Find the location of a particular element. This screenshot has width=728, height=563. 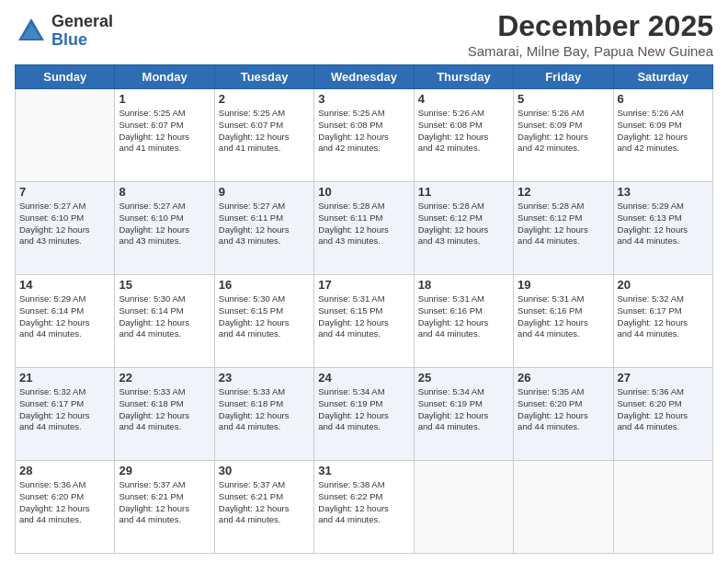

calendar-header-tuesday: Tuesday is located at coordinates (264, 77).